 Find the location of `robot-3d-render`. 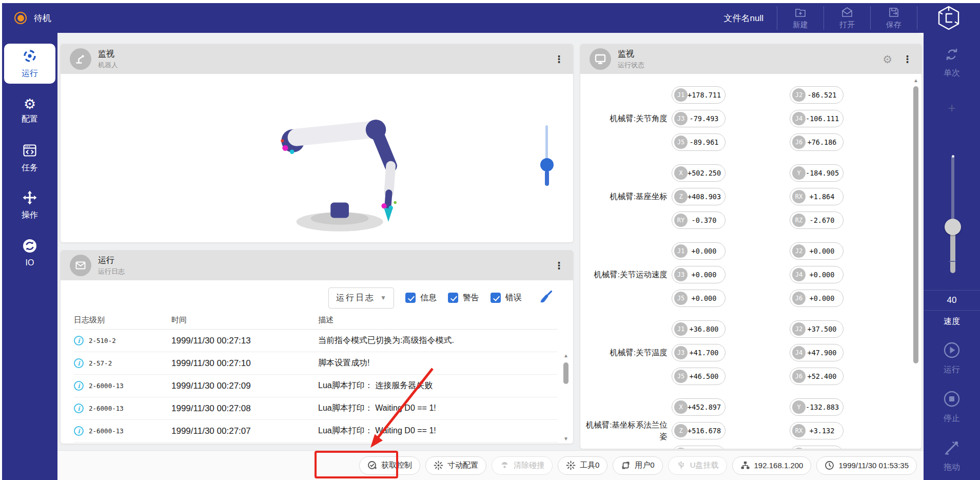

robot-3d-render is located at coordinates (332, 159).